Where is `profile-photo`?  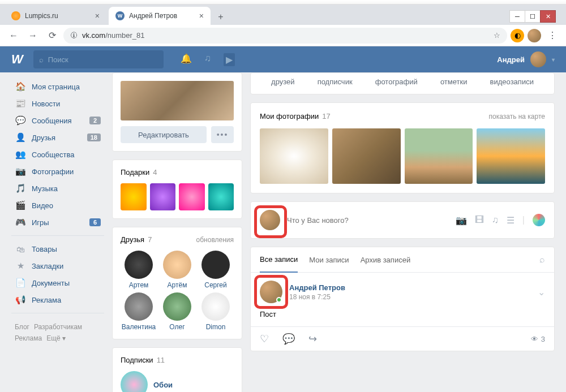 profile-photo is located at coordinates (177, 101).